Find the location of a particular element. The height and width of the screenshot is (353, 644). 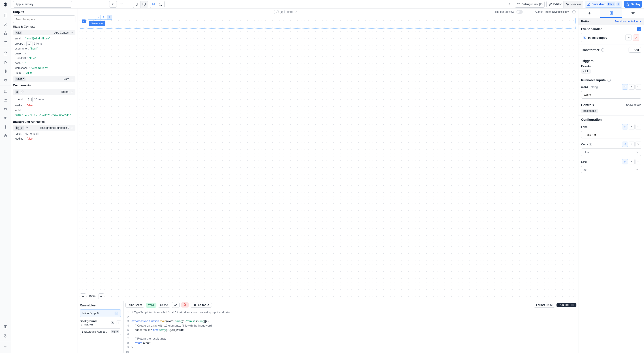

canvas-row: a Press me is located at coordinates (328, 24).